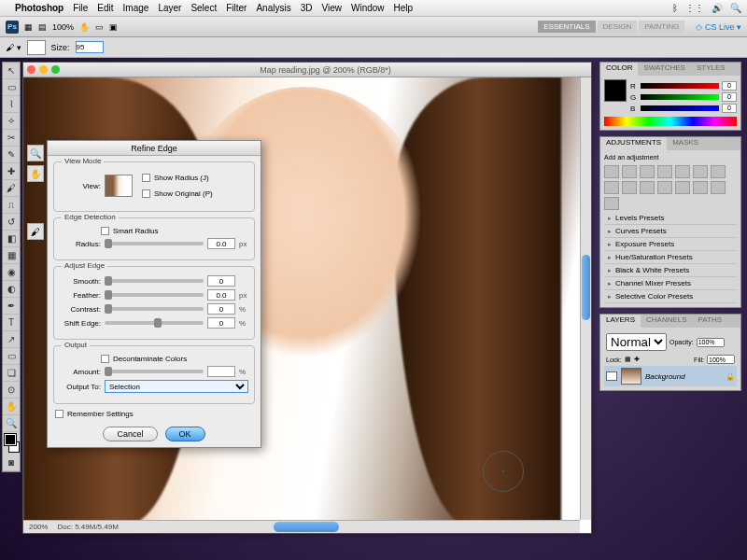 This screenshot has width=747, height=560. Describe the element at coordinates (221, 309) in the screenshot. I see `contrast-input` at that location.